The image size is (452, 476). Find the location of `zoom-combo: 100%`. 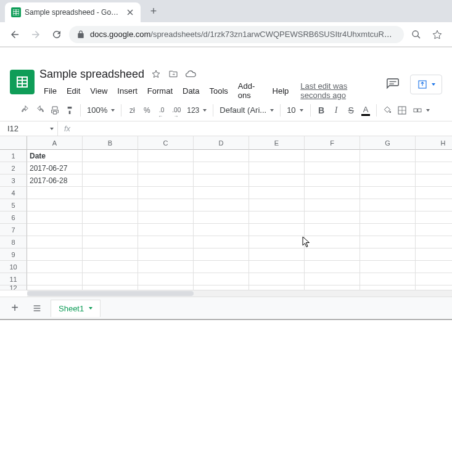

zoom-combo: 100% is located at coordinates (101, 110).